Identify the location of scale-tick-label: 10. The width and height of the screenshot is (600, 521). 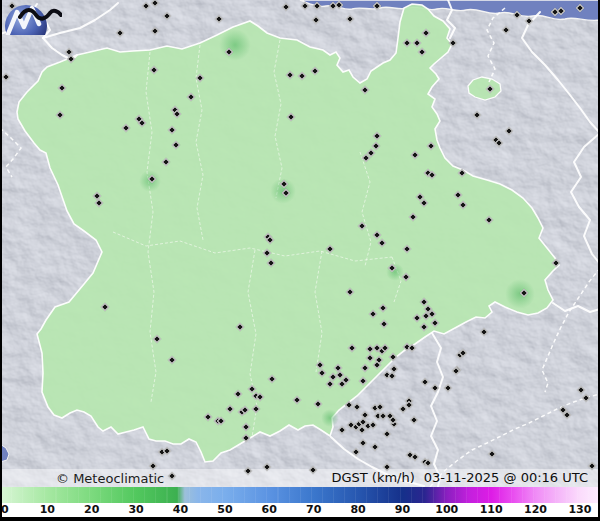
(48, 510).